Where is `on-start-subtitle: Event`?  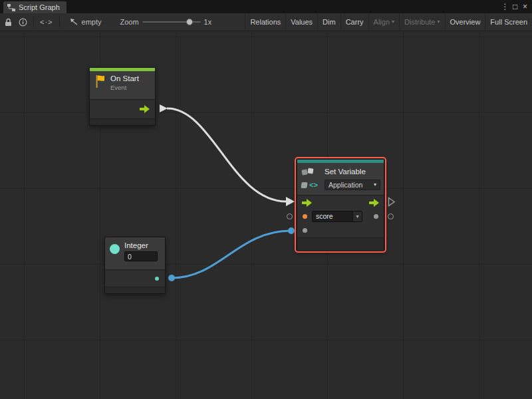 on-start-subtitle: Event is located at coordinates (125, 88).